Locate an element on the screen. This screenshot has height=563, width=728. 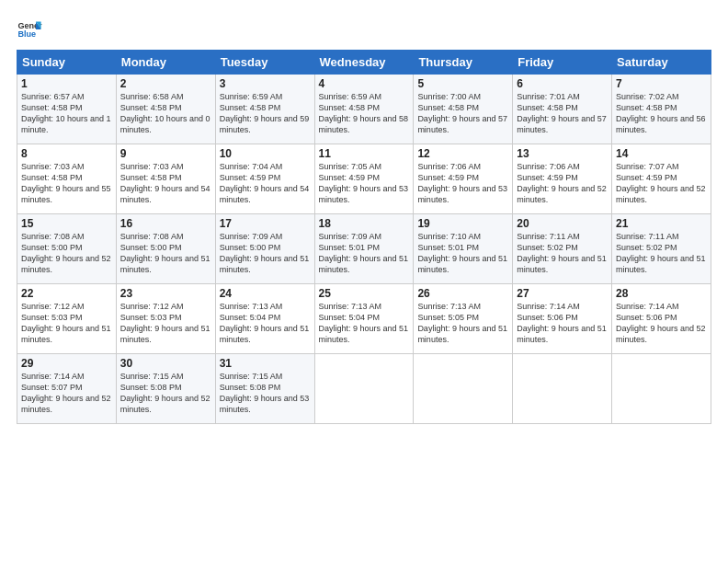
day-31: 31Sunrise: 7:15 AMSunset: 5:08 PMDayligh… is located at coordinates (265, 389).